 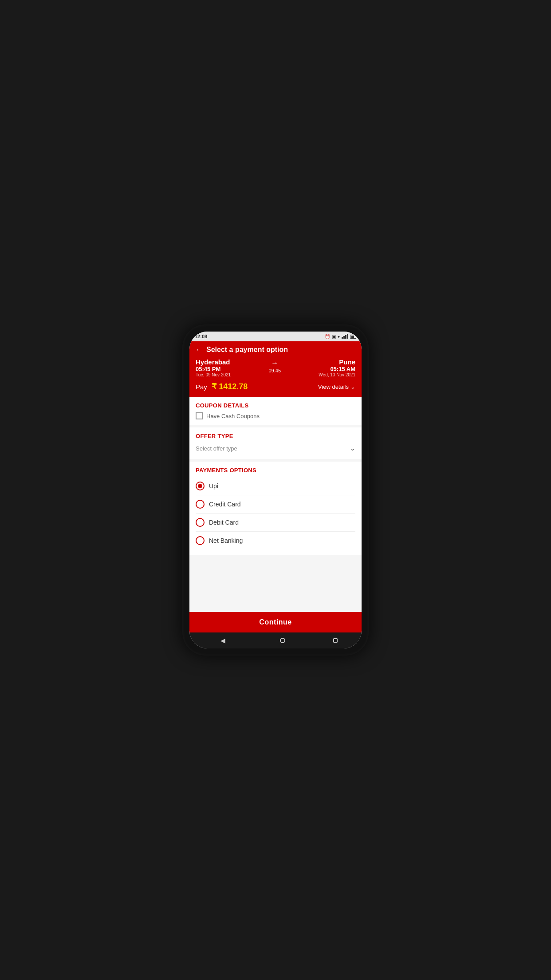 I want to click on payment-section: Payments options Upi Credit Card, so click(x=276, y=508).